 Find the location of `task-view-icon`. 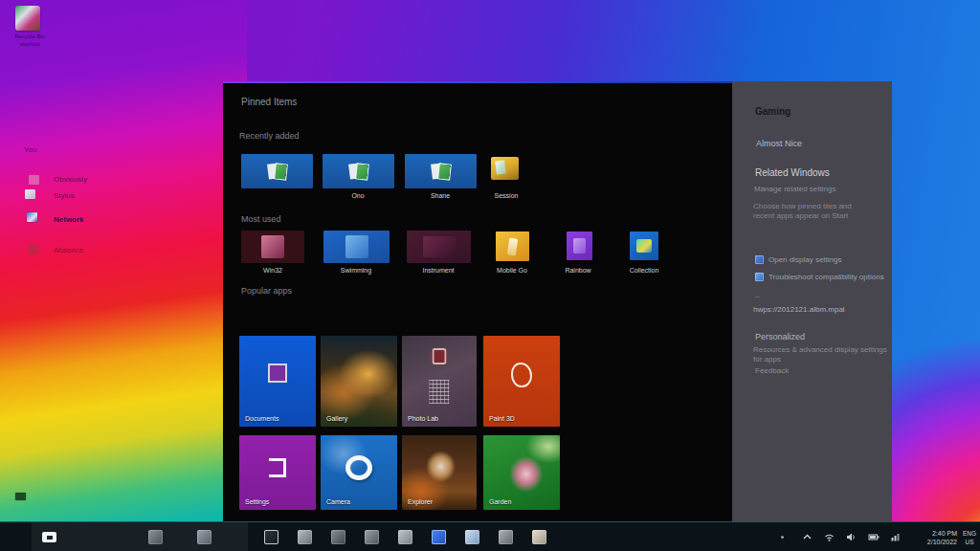

task-view-icon is located at coordinates (205, 538).